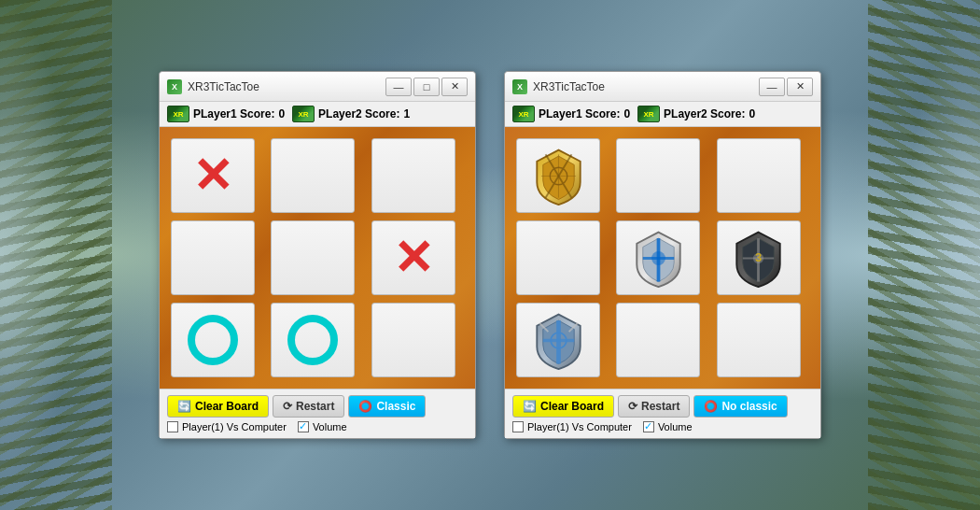 The image size is (980, 510). I want to click on player1-flag-1: XR, so click(178, 114).